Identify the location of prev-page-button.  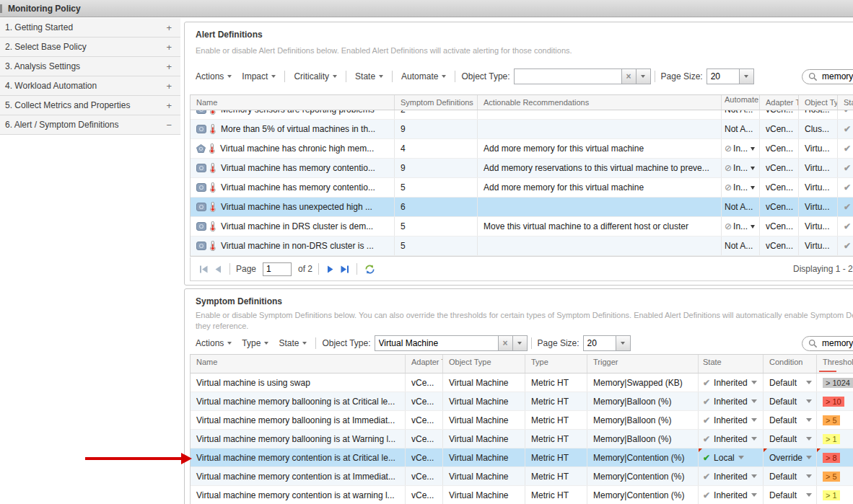
(218, 270).